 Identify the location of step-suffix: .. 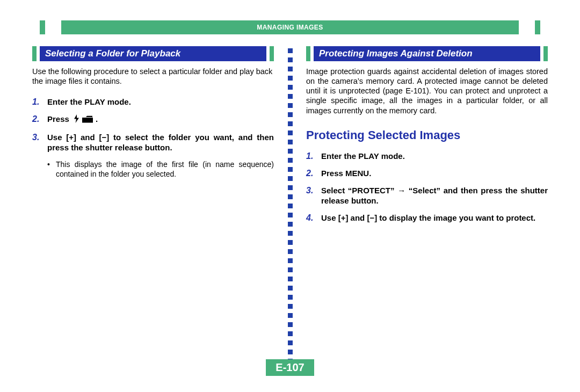
(97, 119).